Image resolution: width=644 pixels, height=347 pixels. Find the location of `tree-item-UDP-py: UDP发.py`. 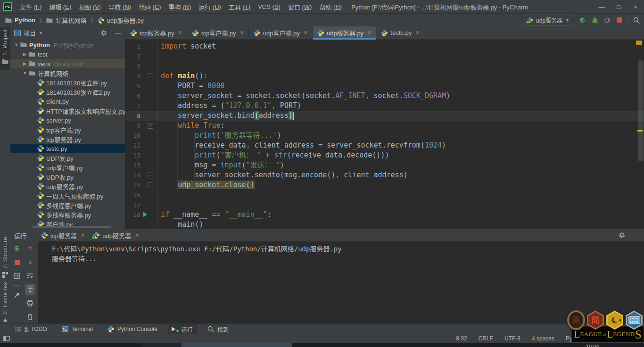

tree-item-UDP-py: UDP发.py is located at coordinates (68, 158).